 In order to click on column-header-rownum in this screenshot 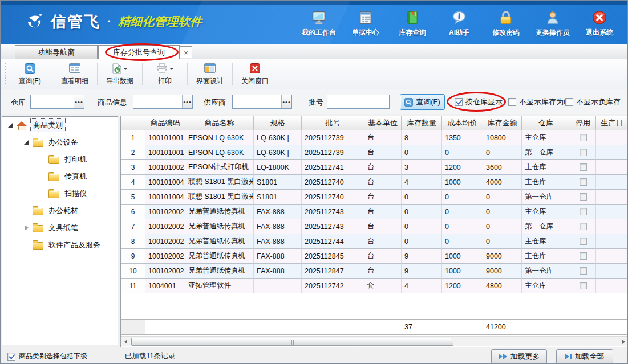, I will do `click(133, 123)`.